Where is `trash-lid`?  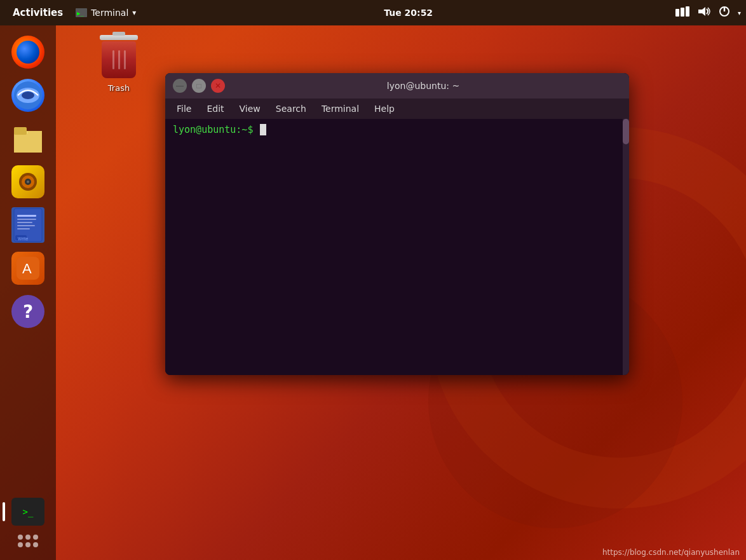 trash-lid is located at coordinates (119, 38).